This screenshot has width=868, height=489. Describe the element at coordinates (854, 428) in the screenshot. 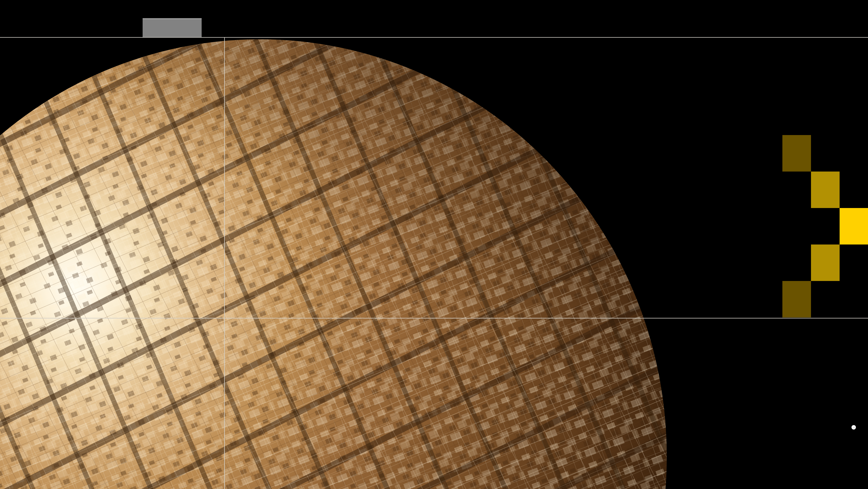

I see `carousel-next-button: →` at that location.